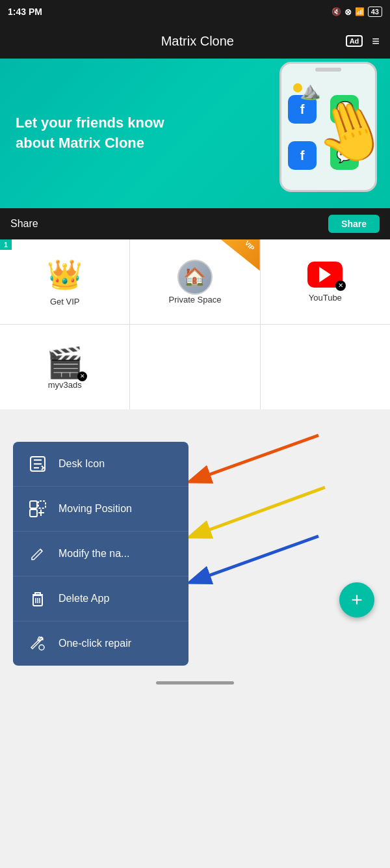 The width and height of the screenshot is (390, 868). What do you see at coordinates (325, 275) in the screenshot?
I see `play-icon` at bounding box center [325, 275].